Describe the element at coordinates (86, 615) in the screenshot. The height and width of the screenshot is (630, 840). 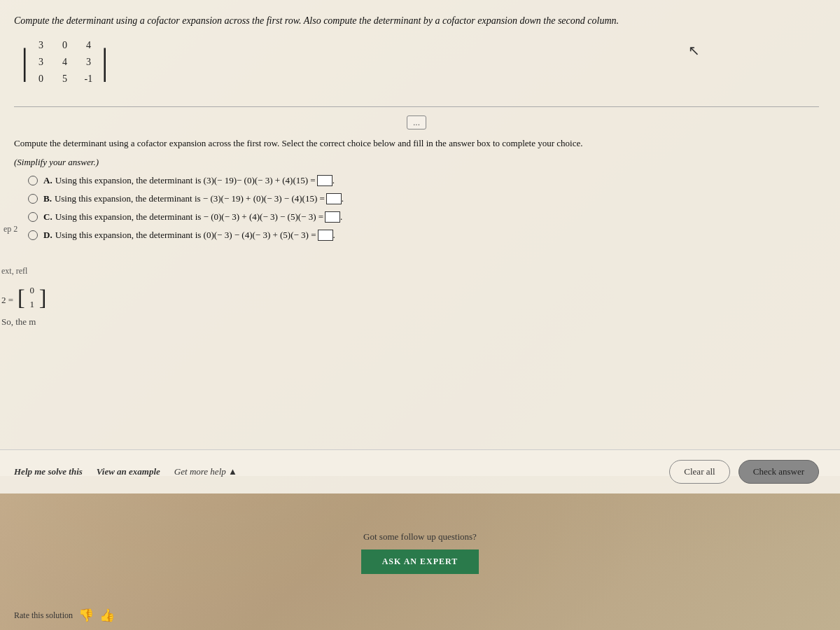
I see `thumbs-down-icon: 👎` at that location.